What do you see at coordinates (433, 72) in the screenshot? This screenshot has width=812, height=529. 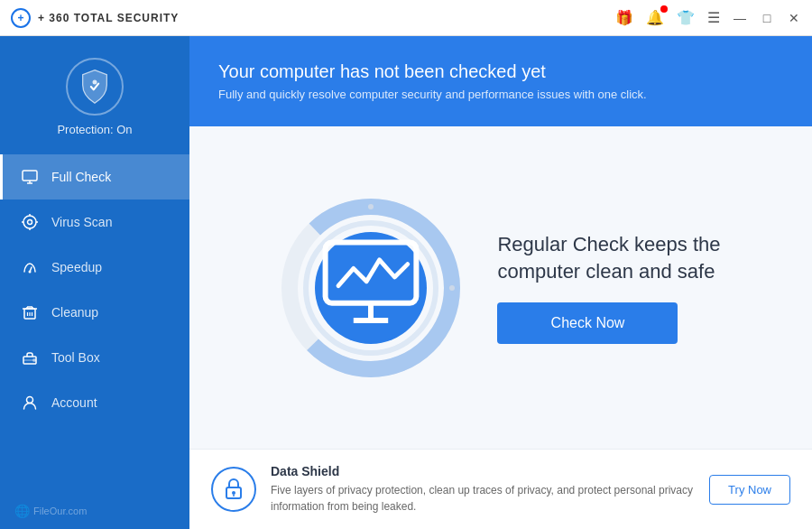 I see `banner-title: Your computer has not been checked yet` at bounding box center [433, 72].